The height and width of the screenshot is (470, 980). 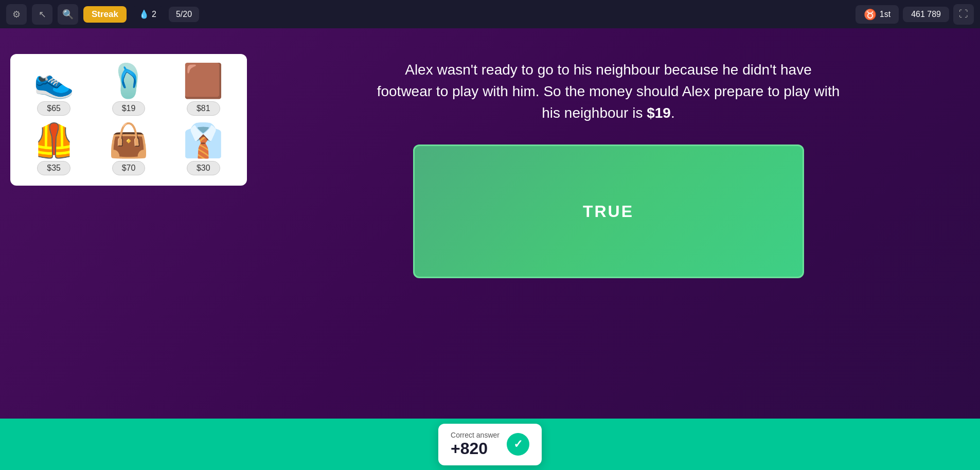 What do you see at coordinates (203, 140) in the screenshot?
I see `shirt-emoji: 👔` at bounding box center [203, 140].